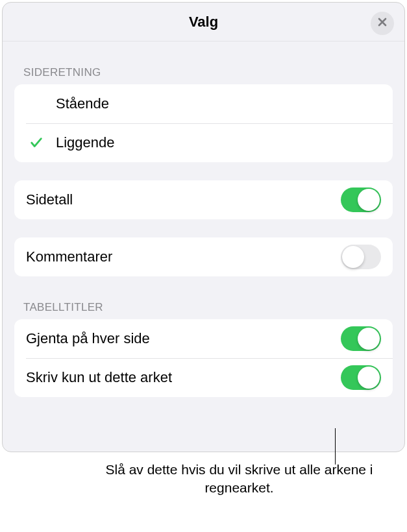 The image size is (407, 532). What do you see at coordinates (218, 143) in the screenshot?
I see `orientation-landscape-label: Liggende` at bounding box center [218, 143].